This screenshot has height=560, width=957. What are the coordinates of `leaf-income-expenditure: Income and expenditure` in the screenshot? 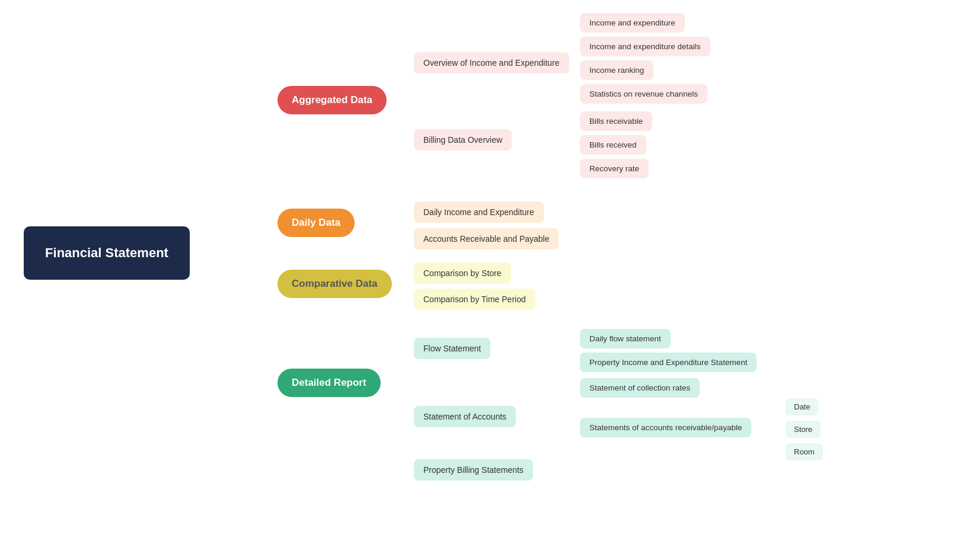 It's located at (632, 23).